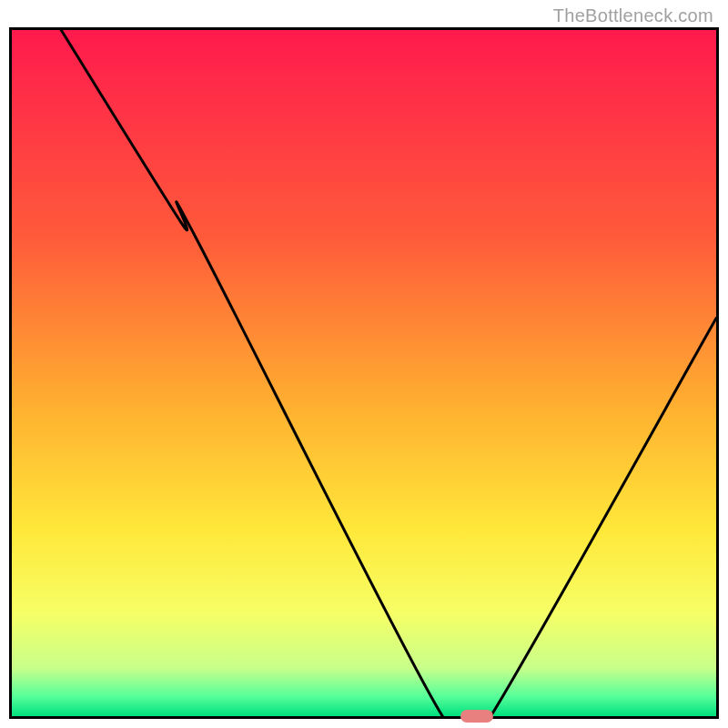 Image resolution: width=728 pixels, height=728 pixels. What do you see at coordinates (633, 16) in the screenshot?
I see `attribution-text: TheBottleneck.com` at bounding box center [633, 16].